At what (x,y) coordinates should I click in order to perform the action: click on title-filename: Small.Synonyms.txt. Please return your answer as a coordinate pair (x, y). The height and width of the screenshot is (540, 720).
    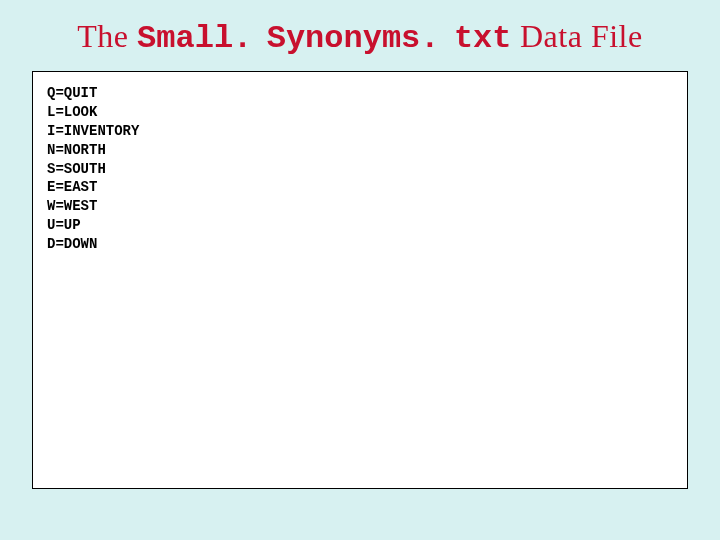
    Looking at the image, I should click on (324, 38).